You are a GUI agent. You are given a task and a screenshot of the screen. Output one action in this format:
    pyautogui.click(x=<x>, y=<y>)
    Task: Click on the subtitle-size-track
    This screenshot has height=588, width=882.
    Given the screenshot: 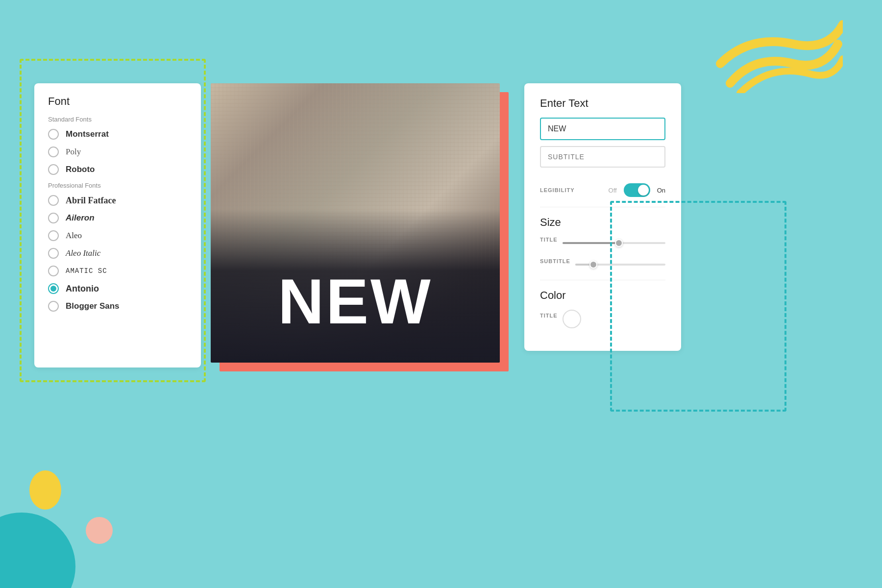 What is the action you would take?
    pyautogui.click(x=620, y=265)
    